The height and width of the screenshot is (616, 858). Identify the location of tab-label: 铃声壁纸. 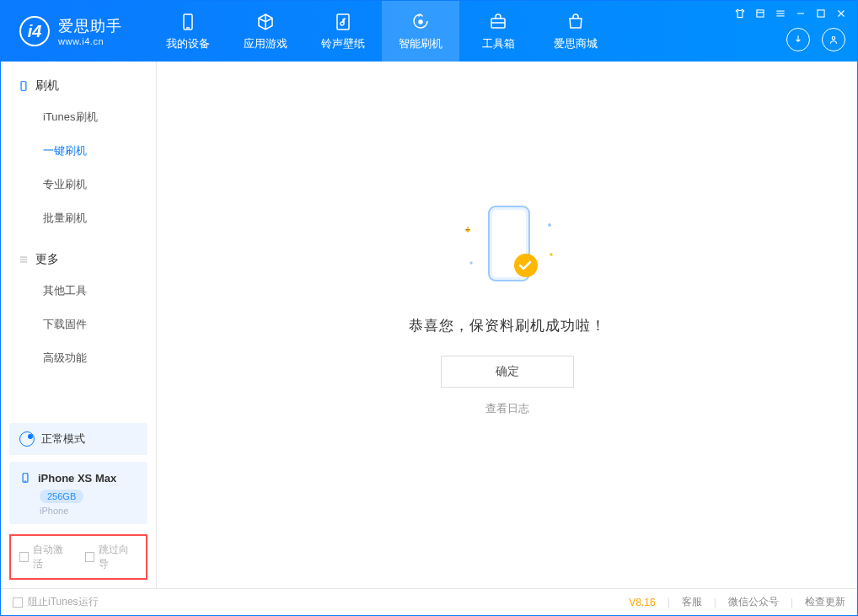
(343, 44).